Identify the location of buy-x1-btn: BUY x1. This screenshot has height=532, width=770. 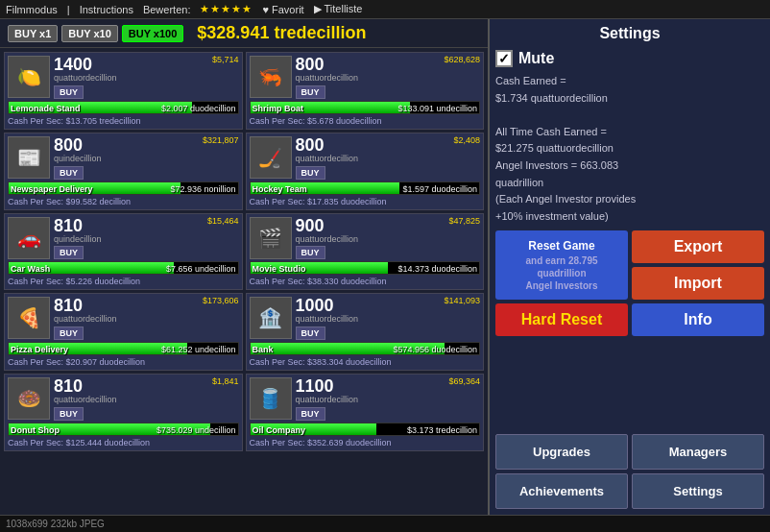
(33, 34).